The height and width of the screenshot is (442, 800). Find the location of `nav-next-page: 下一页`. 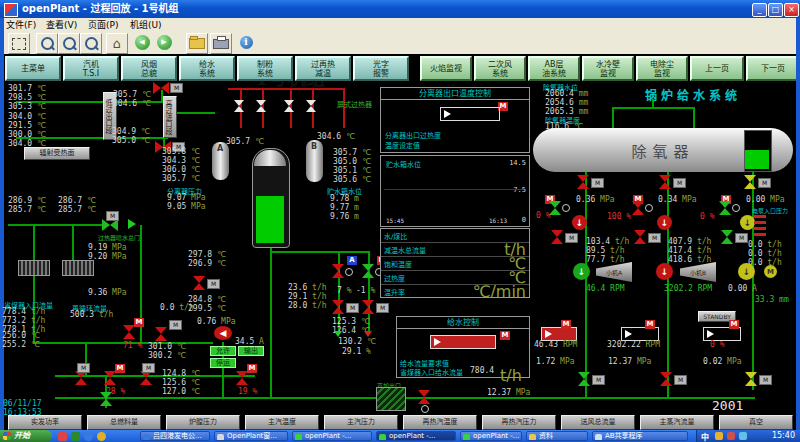

nav-next-page: 下一页 is located at coordinates (773, 68).